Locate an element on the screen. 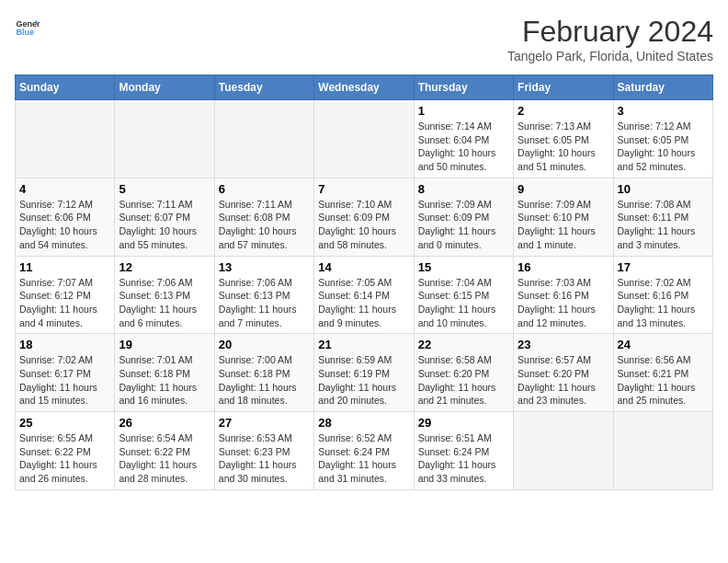 This screenshot has height=563, width=728. calendar-cell: 20Sunrise: 7:00 AM Sunset: 6:18 PM Dayli… is located at coordinates (264, 373).